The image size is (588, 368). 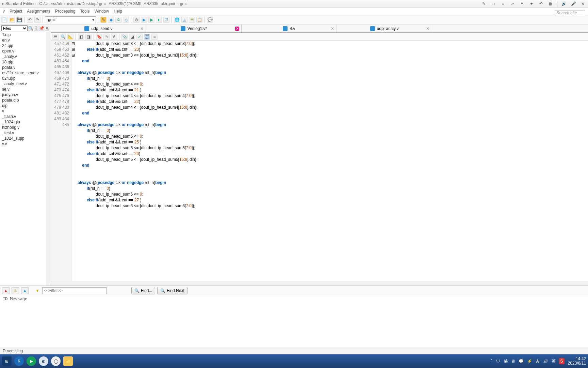 What do you see at coordinates (74, 161) in the screenshot?
I see `fold-column: ⊟ ⊟ ⊟` at bounding box center [74, 161].